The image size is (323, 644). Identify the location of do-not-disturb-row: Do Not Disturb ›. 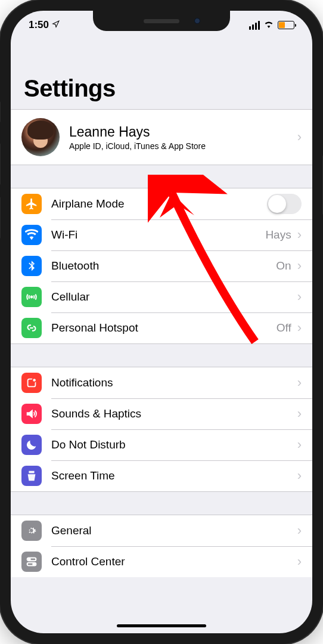
(162, 445).